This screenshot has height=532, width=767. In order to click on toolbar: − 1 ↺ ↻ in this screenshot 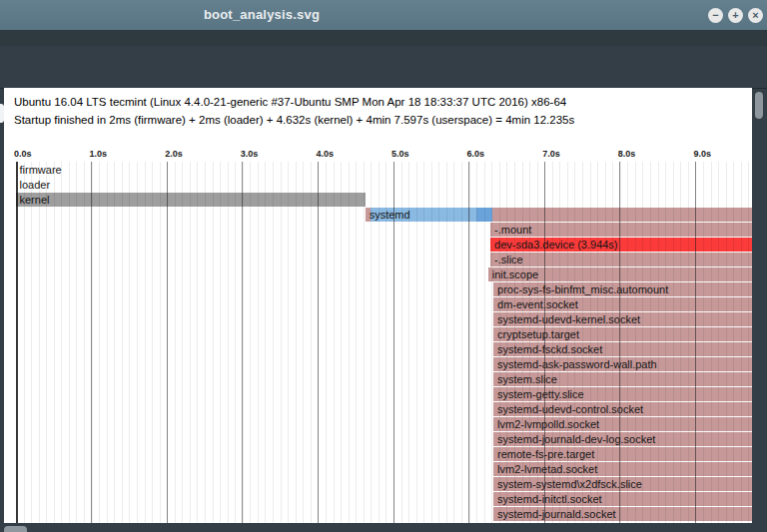, I will do `click(384, 68)`.